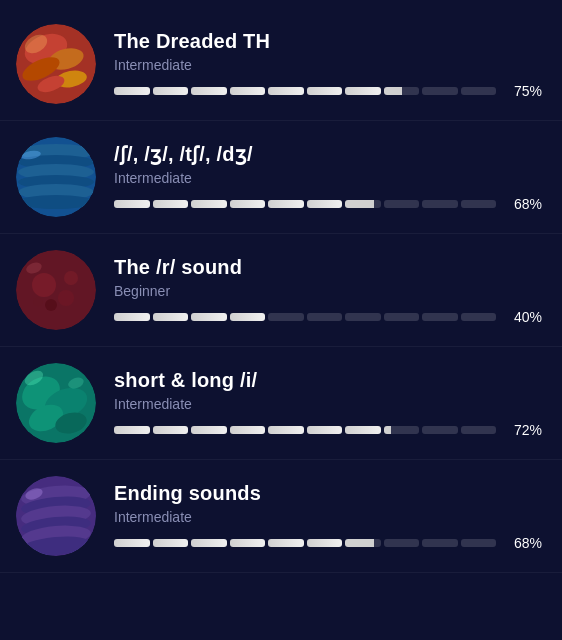  I want to click on item-title: short & long /i/, so click(328, 380).